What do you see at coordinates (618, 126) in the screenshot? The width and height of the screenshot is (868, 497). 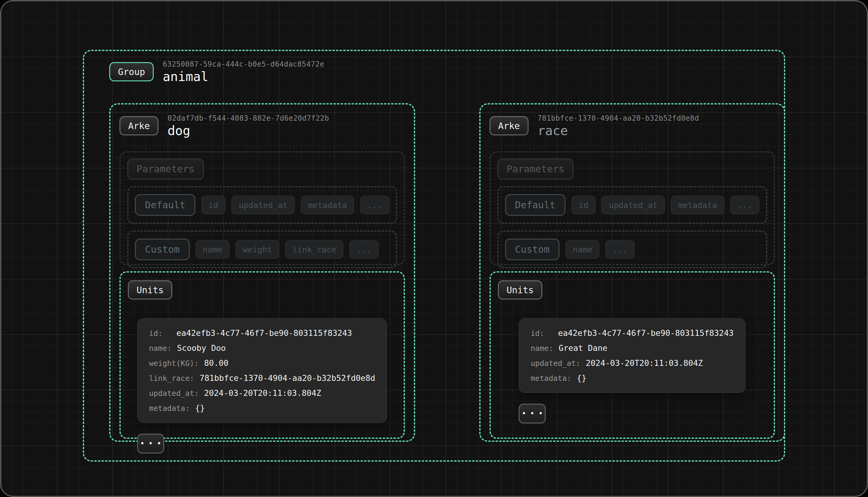 I see `arke-meta: 781bbfce-1370-4904-aa20-b32b52fd0e8d rac…` at bounding box center [618, 126].